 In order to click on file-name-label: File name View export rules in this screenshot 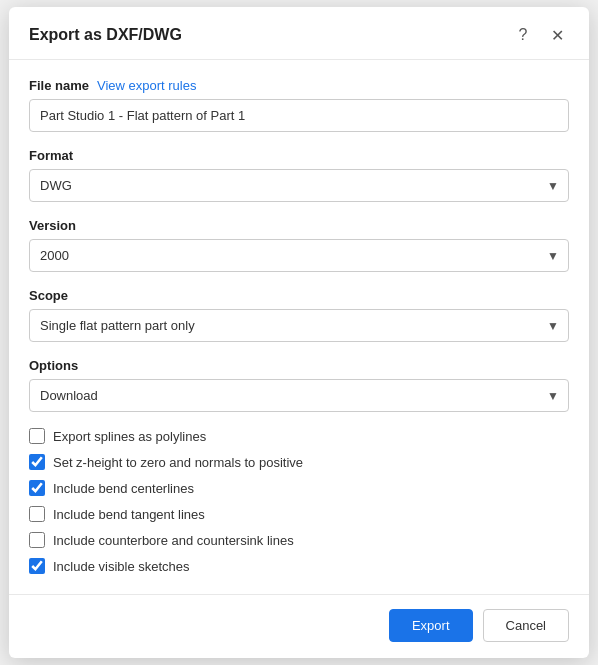, I will do `click(299, 86)`.